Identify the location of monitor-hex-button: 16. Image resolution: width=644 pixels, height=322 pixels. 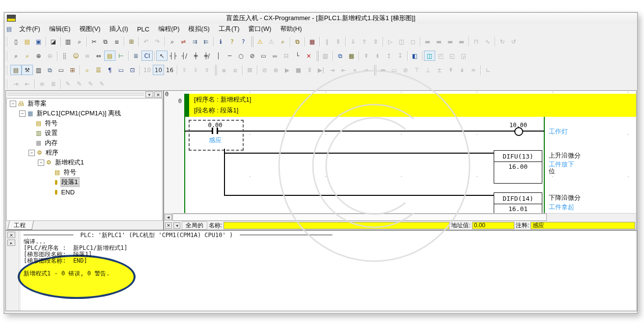
(170, 70).